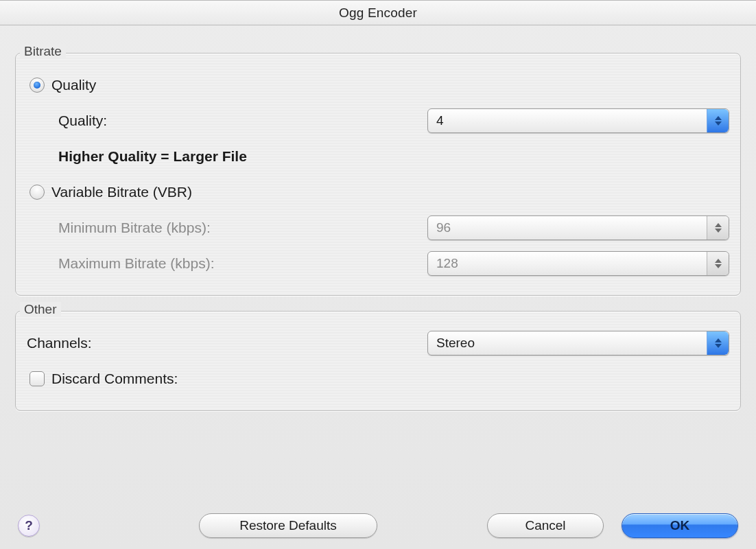  Describe the element at coordinates (378, 85) in the screenshot. I see `mode-quality-row: Quality` at that location.